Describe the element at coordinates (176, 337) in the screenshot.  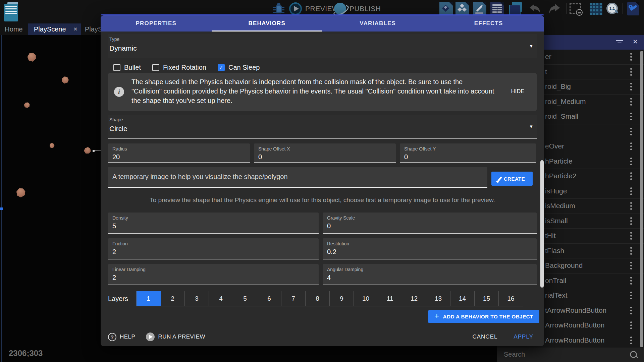
I see `run-preview-button: RUN A PREVIEW` at that location.